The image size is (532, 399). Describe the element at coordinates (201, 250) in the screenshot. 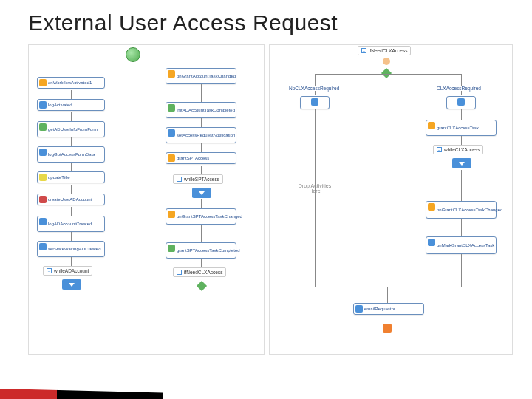

I see `activity-sptaccesscompleted: grantSPTAccessTaskCompleted` at that location.